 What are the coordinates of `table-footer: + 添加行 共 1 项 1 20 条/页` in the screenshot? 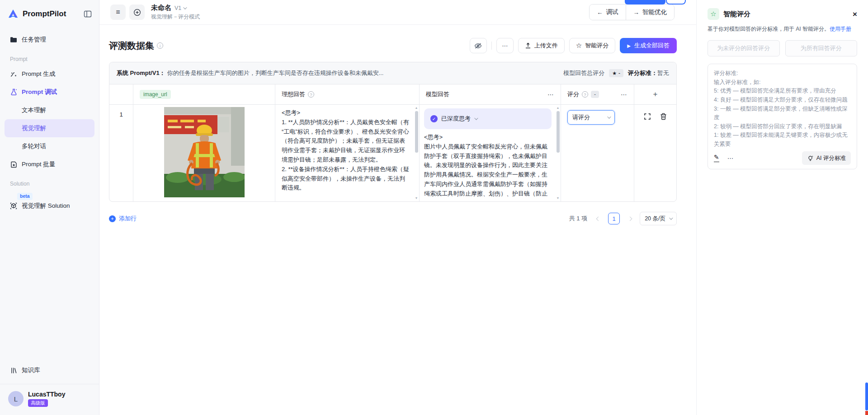 It's located at (393, 219).